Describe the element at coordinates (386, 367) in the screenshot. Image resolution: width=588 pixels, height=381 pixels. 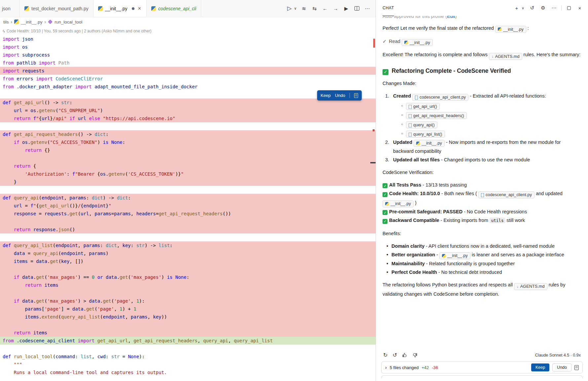
I see `expand-chevron-icon: ›` at that location.